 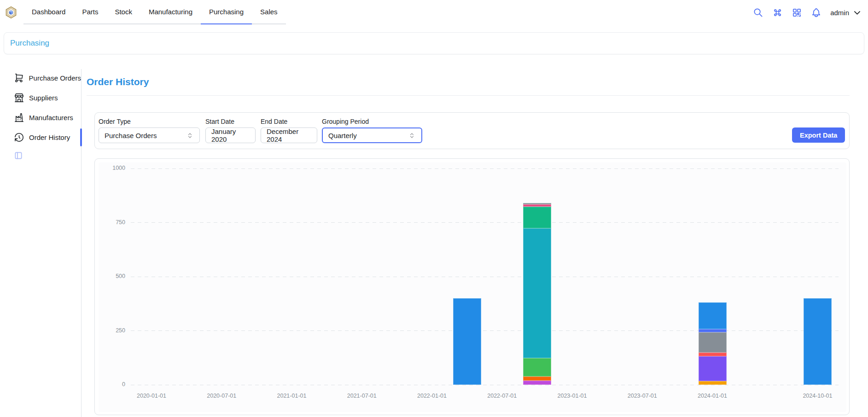 What do you see at coordinates (42, 108) in the screenshot?
I see `sidebar: Purchase OrdersSuppliersManufacturersOrd…` at bounding box center [42, 108].